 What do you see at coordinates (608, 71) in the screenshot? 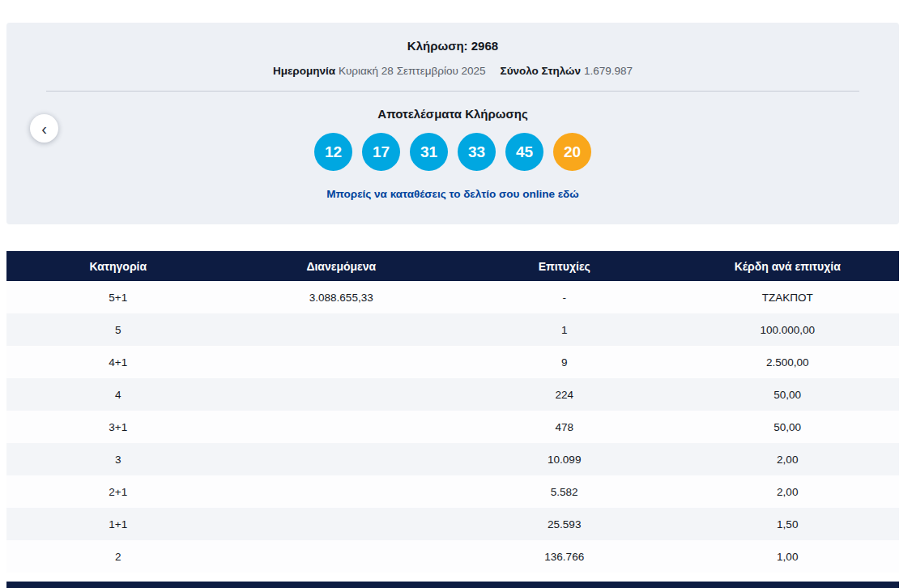
I see `columns-value: 1.679.987` at bounding box center [608, 71].